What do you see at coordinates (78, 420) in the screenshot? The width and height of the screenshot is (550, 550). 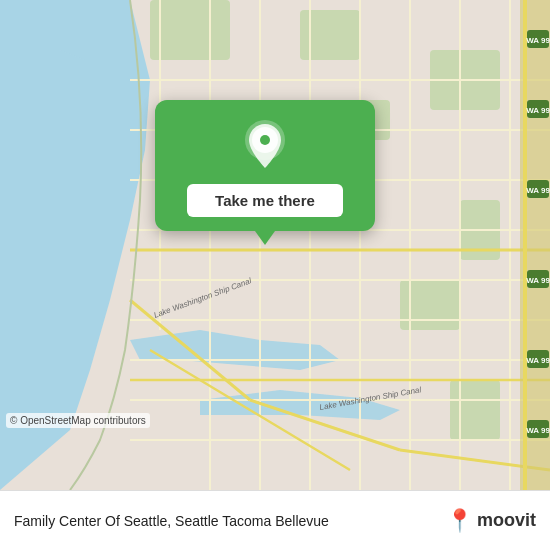 I see `map-attribution: © OpenStreetMap contributors` at bounding box center [78, 420].